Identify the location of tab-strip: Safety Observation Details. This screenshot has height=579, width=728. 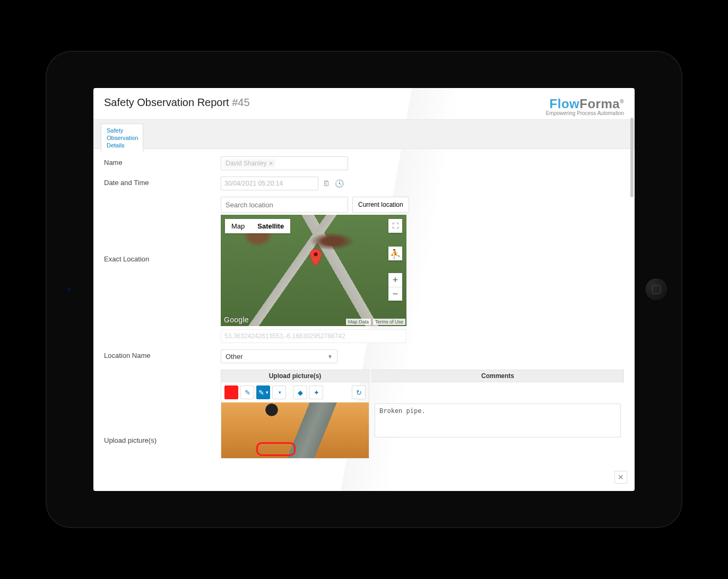
(364, 134).